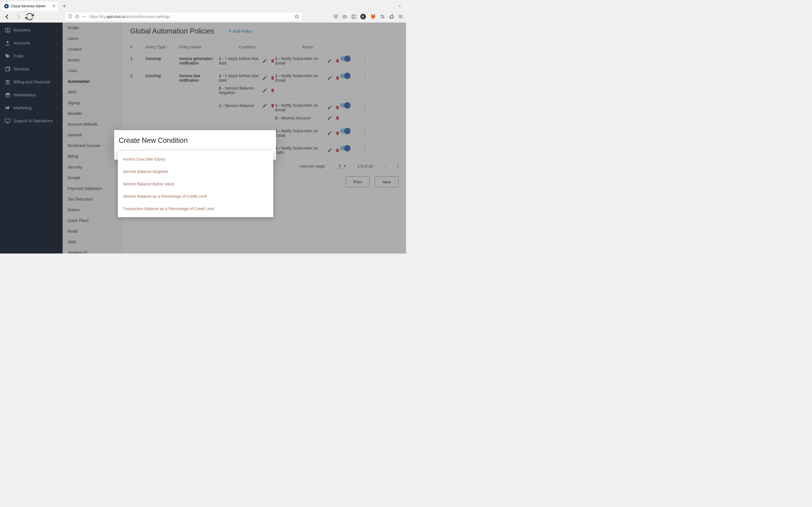 The width and height of the screenshot is (812, 507). Describe the element at coordinates (195, 196) in the screenshot. I see `dropdown-option: Service Balance as a Percentage of Credi…` at that location.